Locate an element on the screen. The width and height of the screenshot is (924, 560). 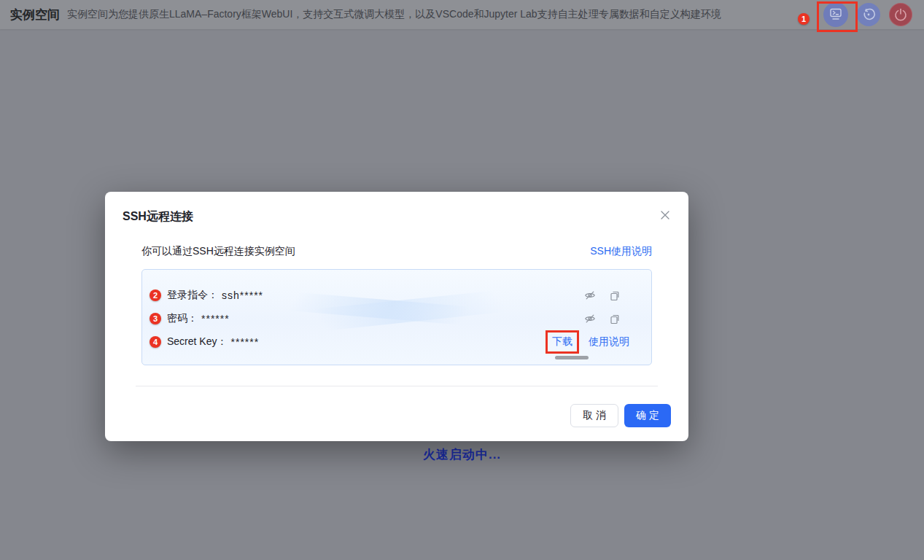
login-command-value: ssh***** is located at coordinates (242, 295).